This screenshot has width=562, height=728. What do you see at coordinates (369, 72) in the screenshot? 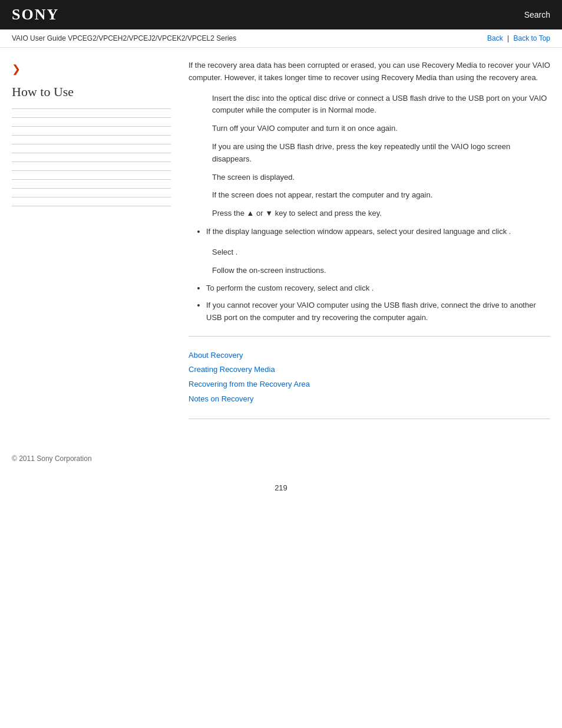
I see `content-para-1: If the recovery area data has been corru…` at bounding box center [369, 72].